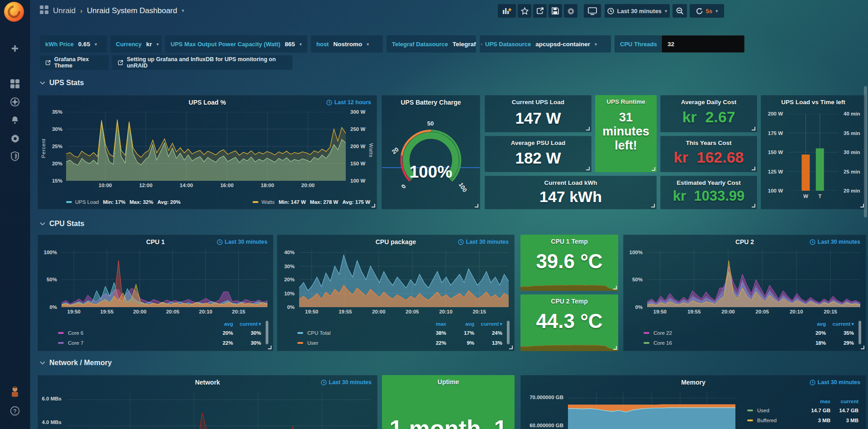 This screenshot has width=868, height=429. I want to click on panel-average-daily-cost: Average Daily Cost kr 2.67, so click(709, 114).